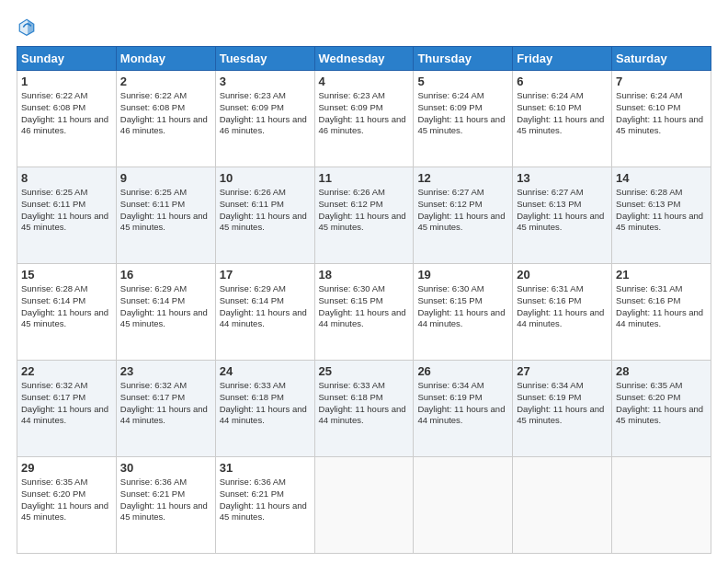 This screenshot has height=563, width=728. I want to click on calendar-cell: 19Sunrise: 6:30 AMSunset: 6:15 PMDayligh…, so click(463, 313).